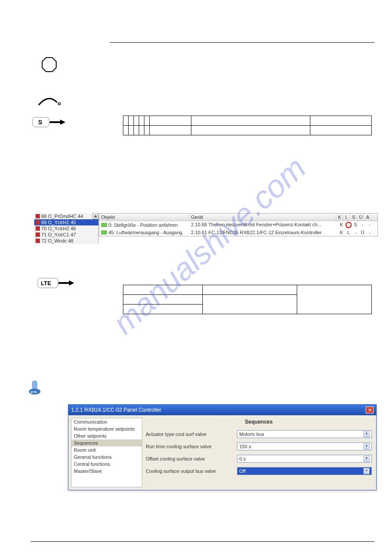 The image size is (392, 555). Describe the element at coordinates (242, 459) in the screenshot. I see `param-value: 0 s` at that location.